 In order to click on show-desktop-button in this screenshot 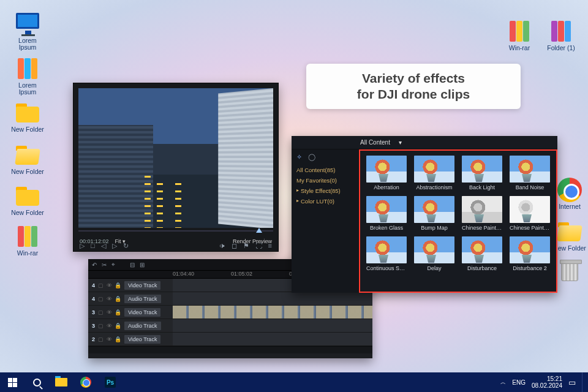, I will do `click(584, 382)`.